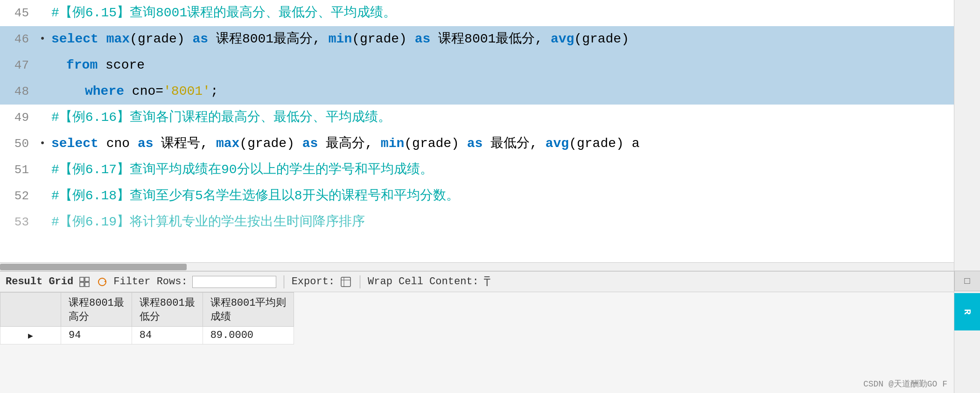 The height and width of the screenshot is (393, 980). Describe the element at coordinates (490, 39) in the screenshot. I see `code-line-46: 46 • select max(grade) as 课程8001最高分, min…` at that location.